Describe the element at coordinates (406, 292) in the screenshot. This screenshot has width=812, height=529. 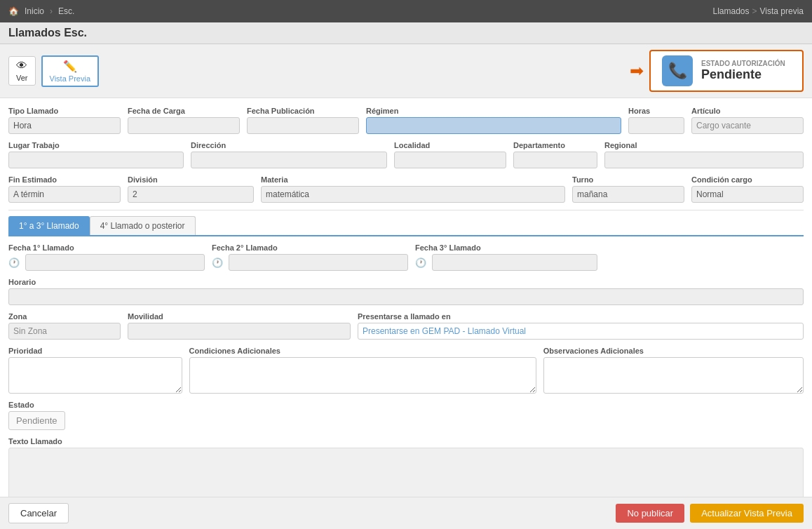
I see `horario-group: Horario` at that location.